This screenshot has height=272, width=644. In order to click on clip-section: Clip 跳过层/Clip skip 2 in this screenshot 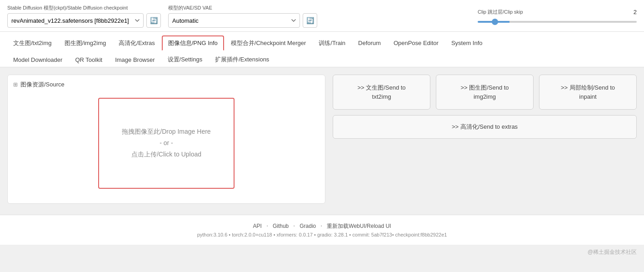, I will do `click(557, 16)`.